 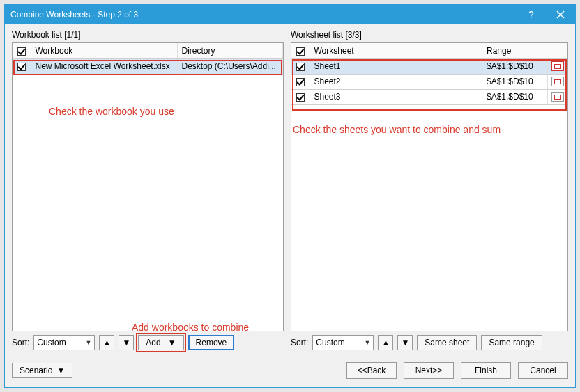 What do you see at coordinates (542, 370) in the screenshot?
I see `cancel-label: Cancel` at bounding box center [542, 370].